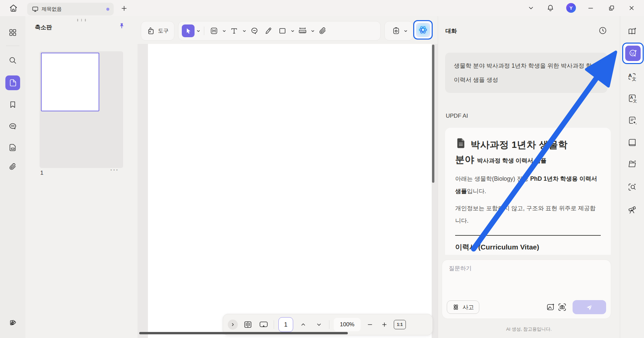 Image resolution: width=644 pixels, height=338 pixels. What do you see at coordinates (13, 126) in the screenshot?
I see `sidebar-item-comments` at bounding box center [13, 126].